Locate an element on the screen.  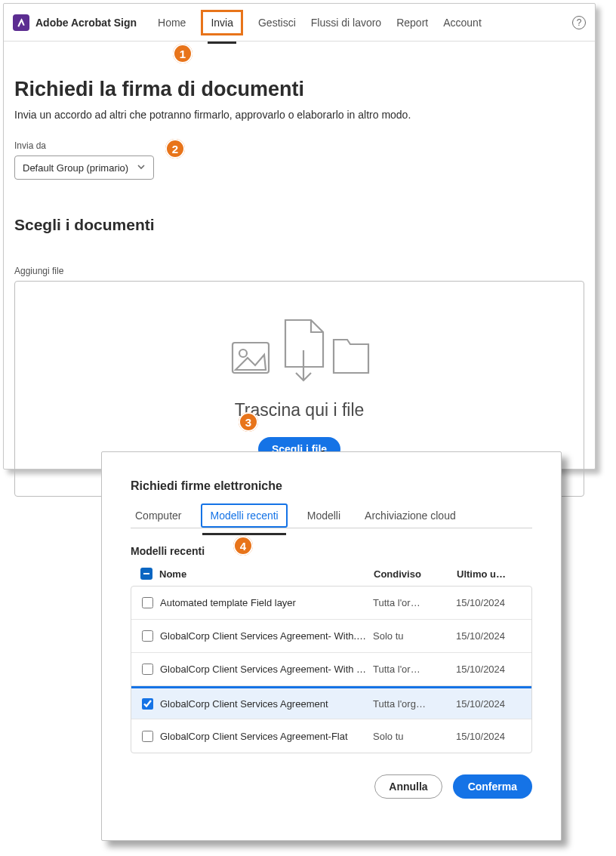
dropzone-illustration-icon is located at coordinates (300, 352).